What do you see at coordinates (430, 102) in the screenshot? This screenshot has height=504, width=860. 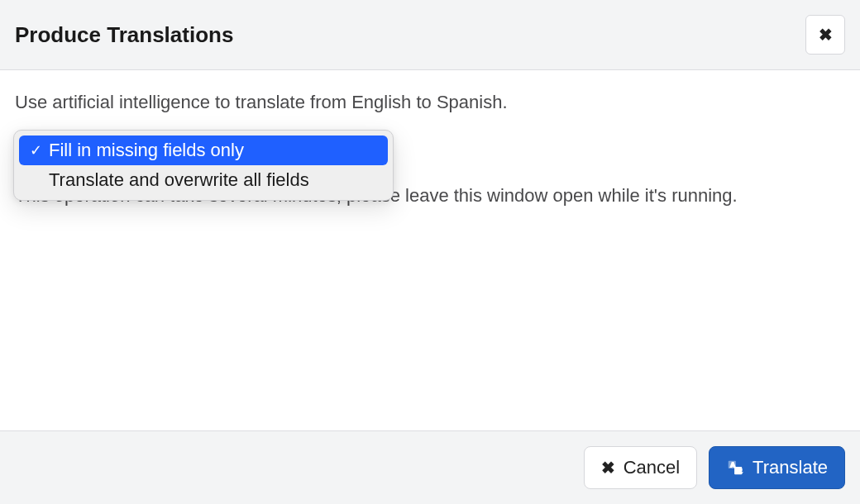 I see `intro-text: Use artificial intelligence to translate…` at bounding box center [430, 102].